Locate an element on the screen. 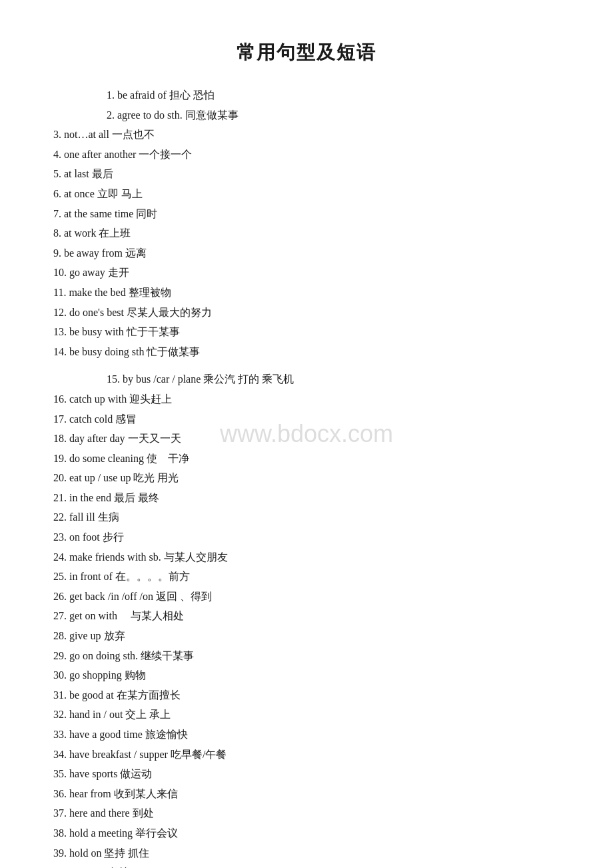  list-item: 36. hear from 收到某人来信 is located at coordinates (306, 794).